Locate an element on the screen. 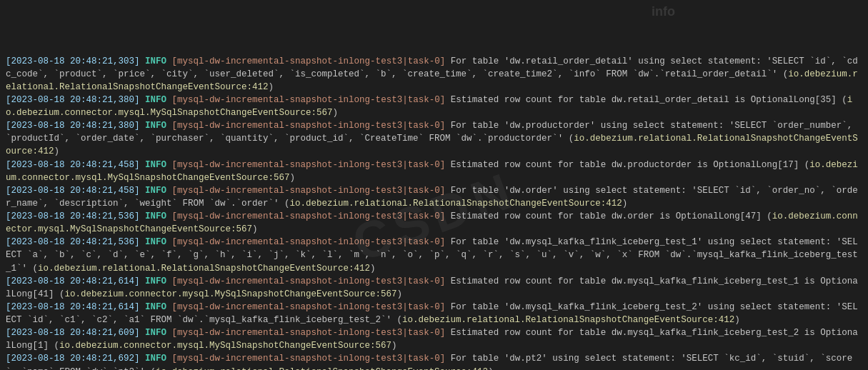 This screenshot has height=370, width=868. log-line: [2023-08-18 20:48:21,303] INFO [mysql-dw… is located at coordinates (434, 74).